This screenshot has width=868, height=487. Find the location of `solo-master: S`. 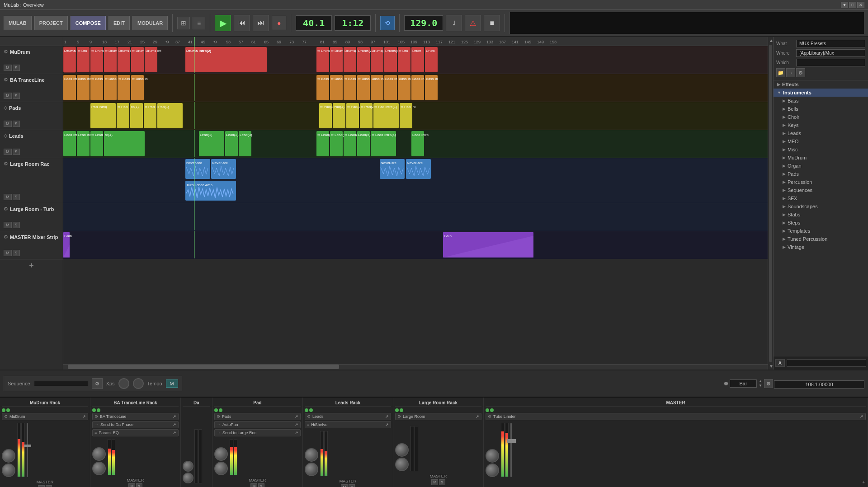

solo-master: S is located at coordinates (16, 253).